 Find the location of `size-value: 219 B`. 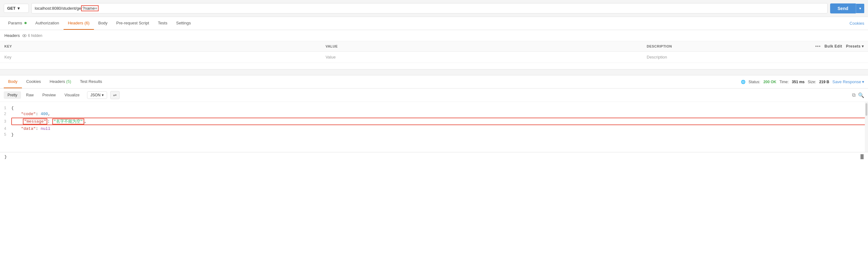

size-value: 219 B is located at coordinates (824, 82).